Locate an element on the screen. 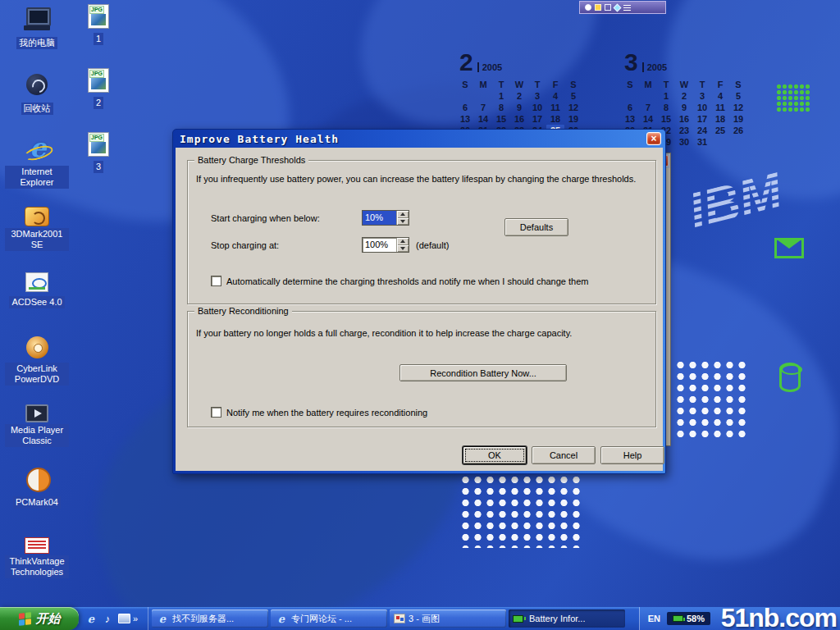 The width and height of the screenshot is (840, 630). desktop-file-2: JPG2 is located at coordinates (98, 89).